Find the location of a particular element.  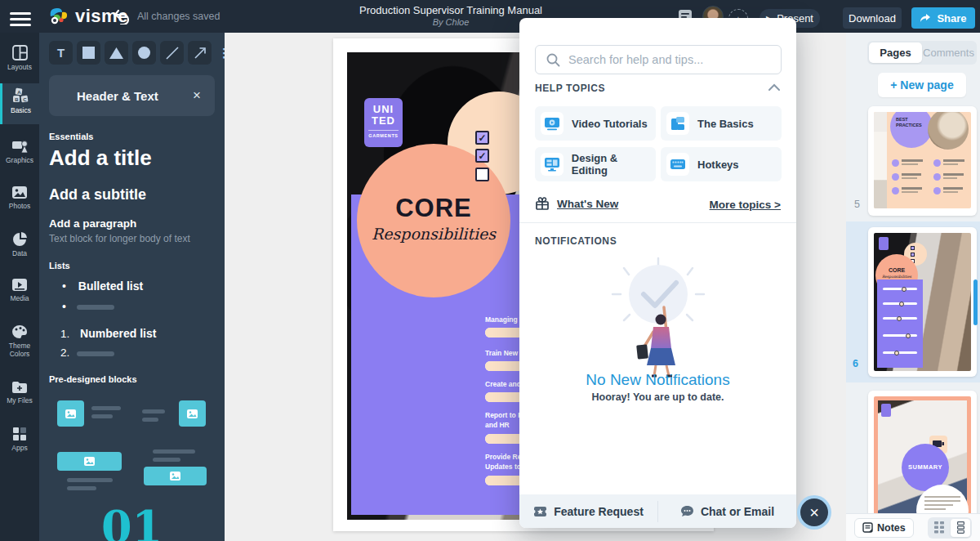

panel-scroll-indicator is located at coordinates (975, 302).